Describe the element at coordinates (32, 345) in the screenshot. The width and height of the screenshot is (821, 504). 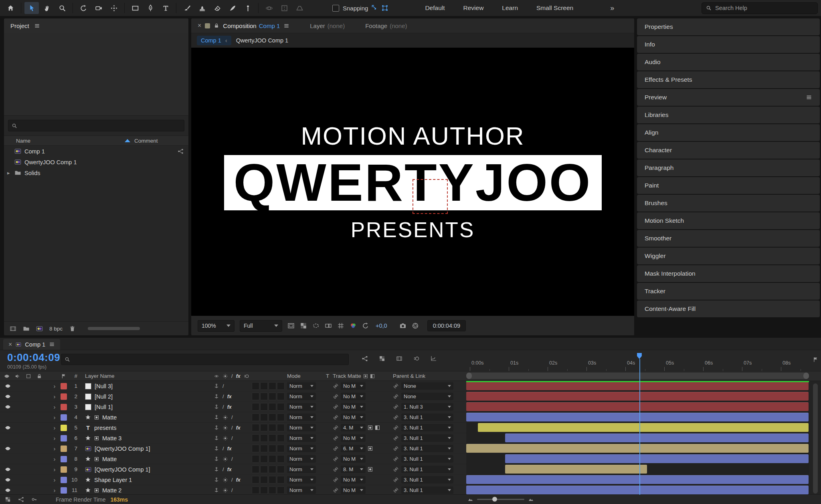
I see `timeline-tab-comp1: × Comp 1` at that location.